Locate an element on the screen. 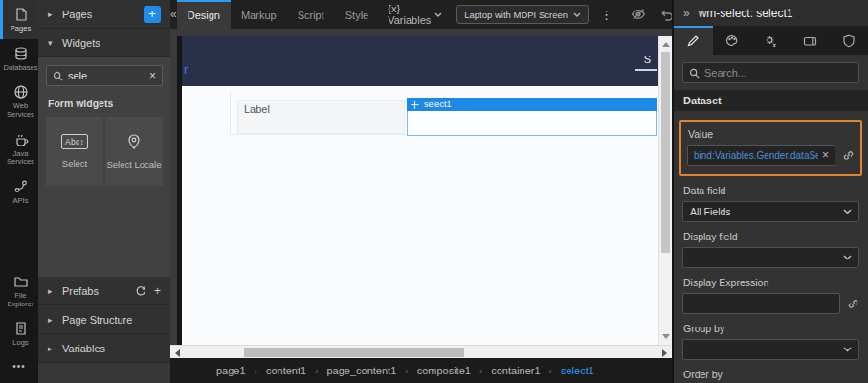 Image resolution: width=868 pixels, height=383 pixels. variables-section-header: ▸ Variables is located at coordinates (104, 349).